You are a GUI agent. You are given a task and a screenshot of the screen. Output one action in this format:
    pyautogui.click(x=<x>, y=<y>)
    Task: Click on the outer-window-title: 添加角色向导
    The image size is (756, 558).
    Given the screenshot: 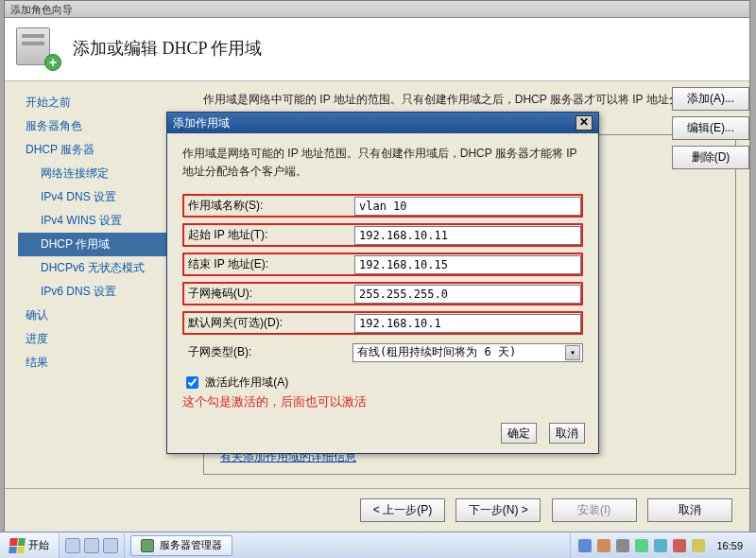 What is the action you would take?
    pyautogui.click(x=42, y=9)
    